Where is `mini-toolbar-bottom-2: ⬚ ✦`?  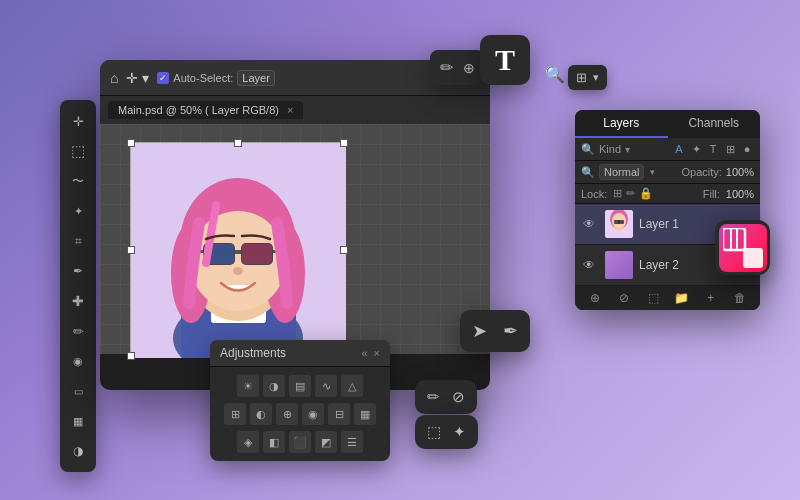 mini-toolbar-bottom-2: ⬚ ✦ is located at coordinates (446, 432).